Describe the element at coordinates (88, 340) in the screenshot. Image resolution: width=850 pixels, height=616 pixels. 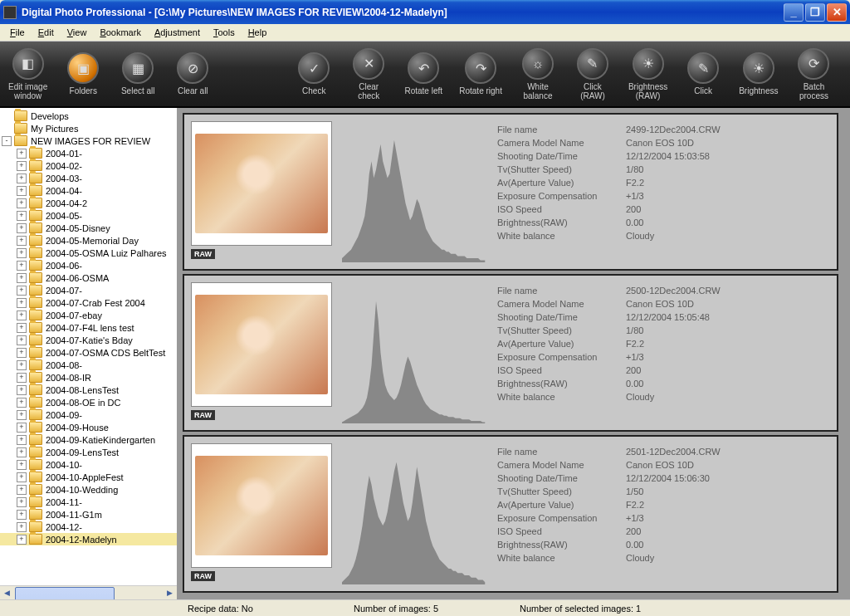
I see `tree-item: +2004-07-Katie's Bday` at that location.